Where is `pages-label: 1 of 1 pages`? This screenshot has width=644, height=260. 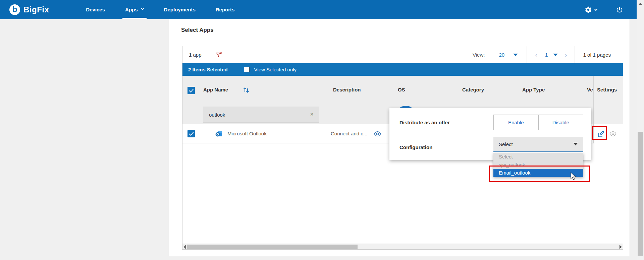 pages-label: 1 of 1 pages is located at coordinates (597, 55).